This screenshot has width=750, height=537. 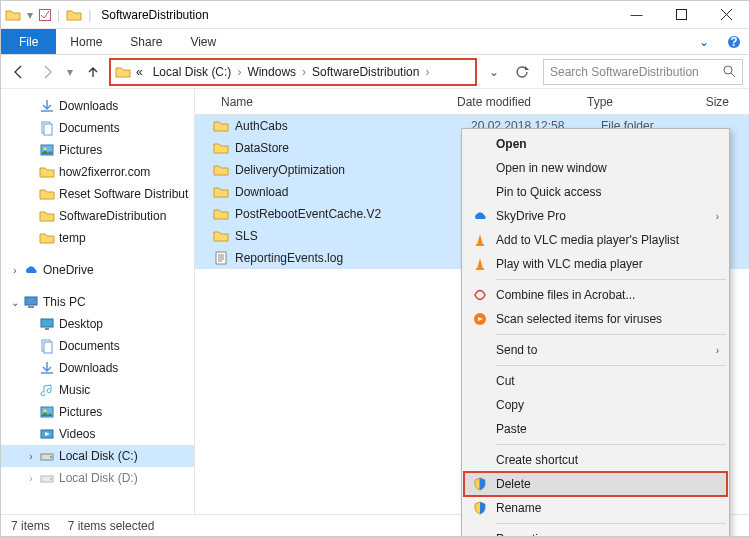 What do you see at coordinates (596, 192) in the screenshot?
I see `ctx-pin-quick-access: Pin to Quick access` at bounding box center [596, 192].